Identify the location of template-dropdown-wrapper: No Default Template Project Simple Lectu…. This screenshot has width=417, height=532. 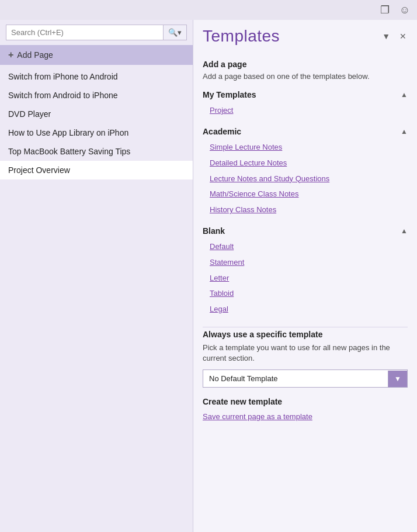
(305, 379).